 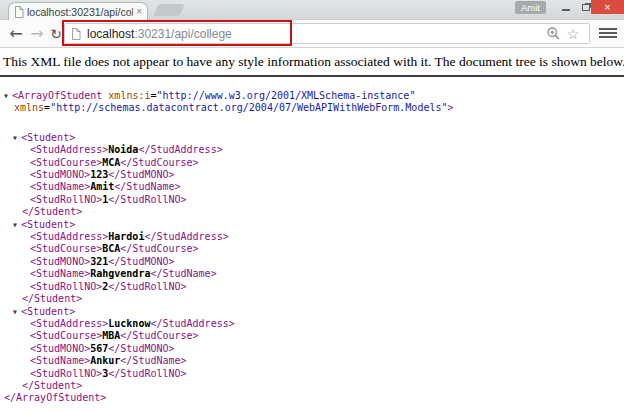 What do you see at coordinates (608, 7) in the screenshot?
I see `close-button: ×` at bounding box center [608, 7].